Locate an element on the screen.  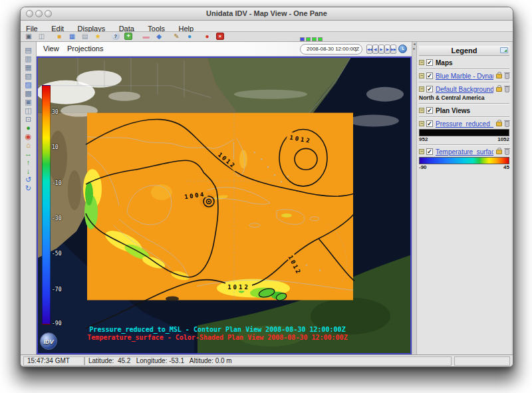
zoom-in-vertical-icon: ↑ is located at coordinates (29, 162).